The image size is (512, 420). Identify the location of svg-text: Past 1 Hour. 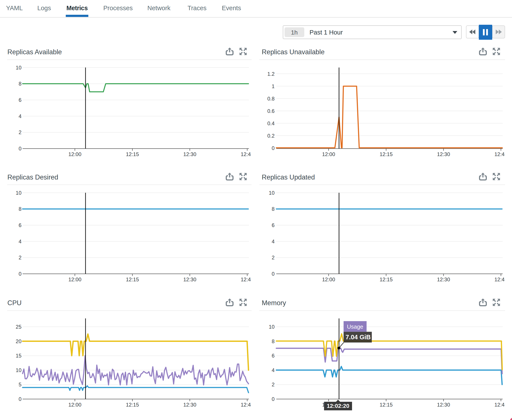
(326, 32).